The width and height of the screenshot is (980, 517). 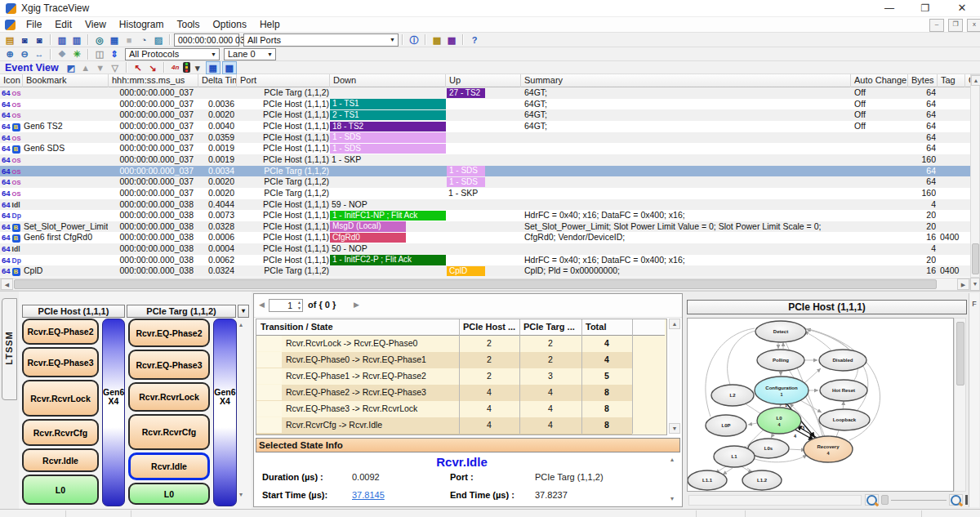 I want to click on table-row: 64BGen6 SDS000:00:00.000_0370.0019PCIe H…, so click(x=485, y=149).